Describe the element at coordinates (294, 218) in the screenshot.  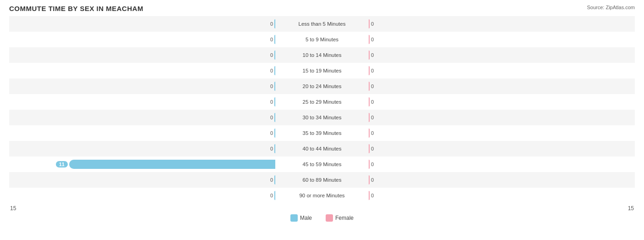
I see `legend-male-box` at that location.